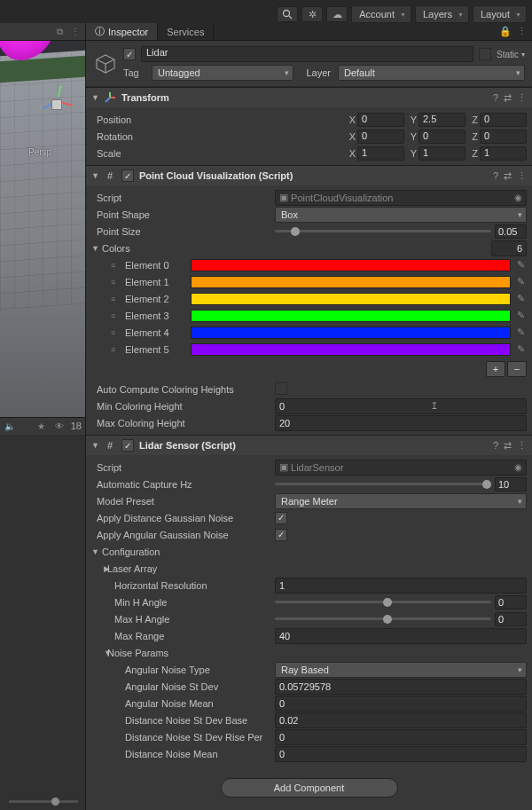  I want to click on dist-std-rise-input: 0, so click(401, 737).